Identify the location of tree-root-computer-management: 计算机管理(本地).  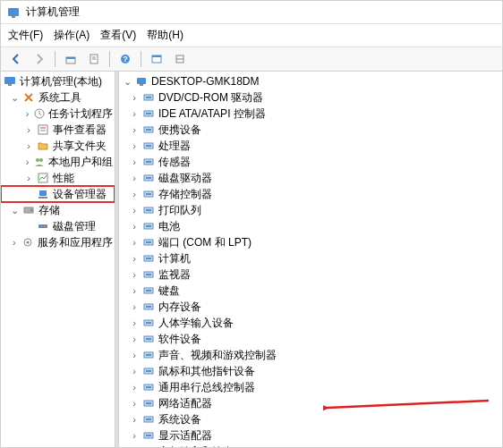
(57, 81).